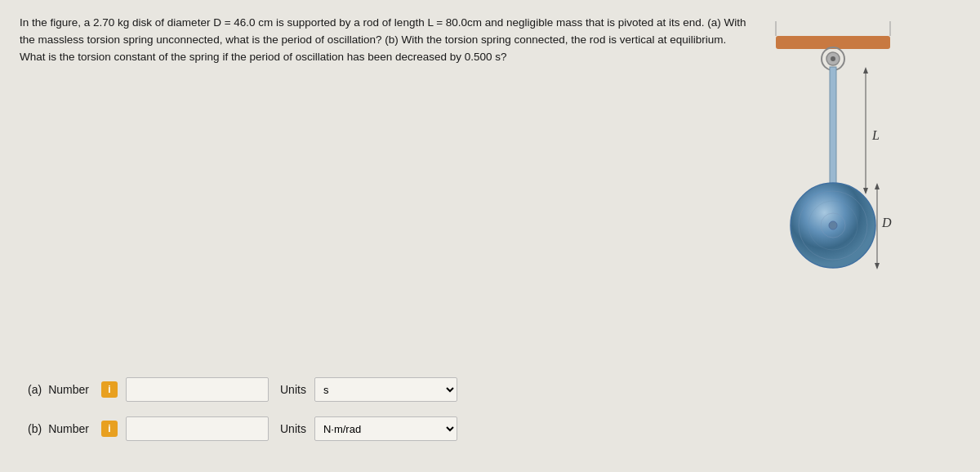  I want to click on part-a-number-input, so click(198, 390).